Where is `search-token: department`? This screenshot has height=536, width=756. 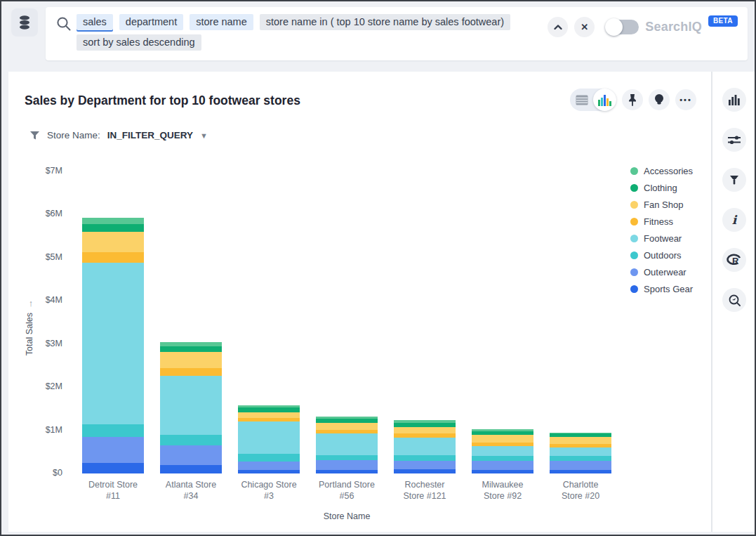 search-token: department is located at coordinates (152, 22).